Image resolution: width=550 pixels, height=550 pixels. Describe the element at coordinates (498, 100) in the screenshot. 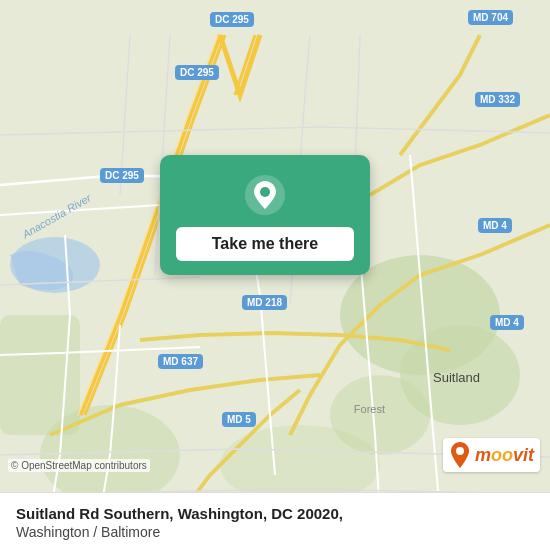

I see `road-badge-md332: MD 332` at that location.